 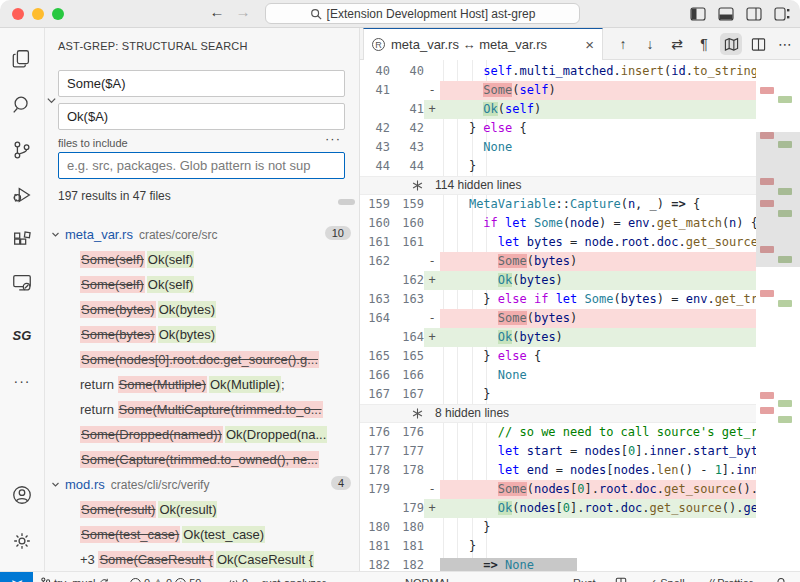 I want to click on remote-indicator: ><, so click(x=16, y=577).